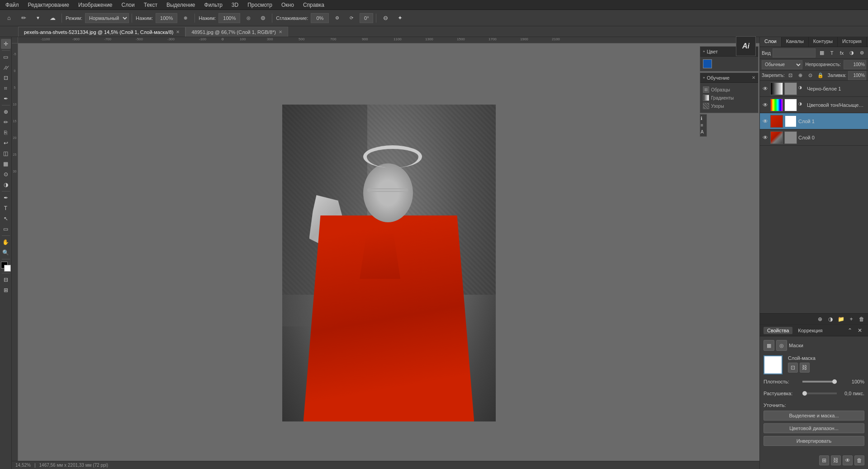  What do you see at coordinates (6, 280) in the screenshot?
I see `quick-mask-tool: ⊟` at bounding box center [6, 280].